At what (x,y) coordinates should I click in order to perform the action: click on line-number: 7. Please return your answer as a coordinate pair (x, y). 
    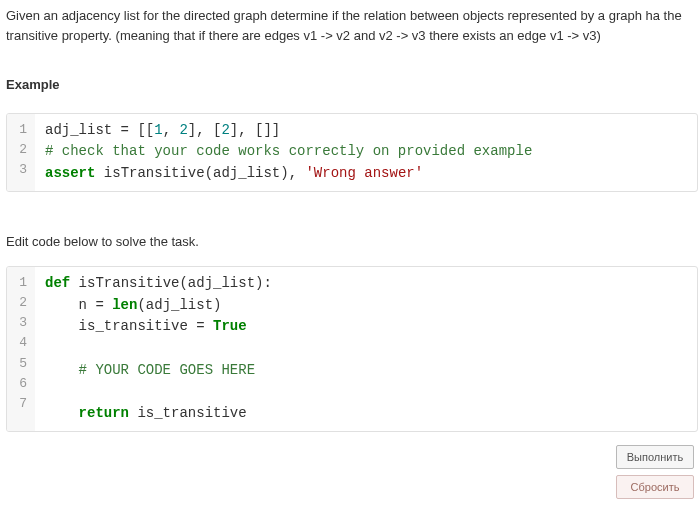
    Looking at the image, I should click on (21, 404).